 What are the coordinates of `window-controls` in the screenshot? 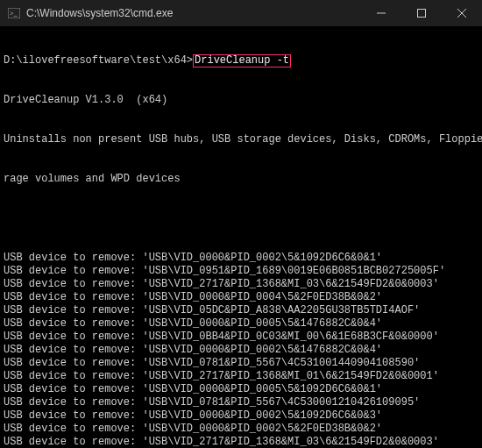 It's located at (422, 13).